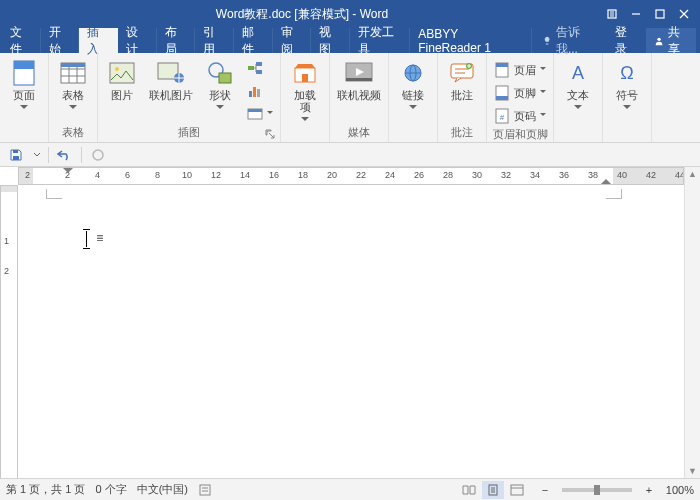 The image size is (700, 500). Describe the element at coordinates (649, 490) in the screenshot. I see `zoom-in-button: +` at that location.